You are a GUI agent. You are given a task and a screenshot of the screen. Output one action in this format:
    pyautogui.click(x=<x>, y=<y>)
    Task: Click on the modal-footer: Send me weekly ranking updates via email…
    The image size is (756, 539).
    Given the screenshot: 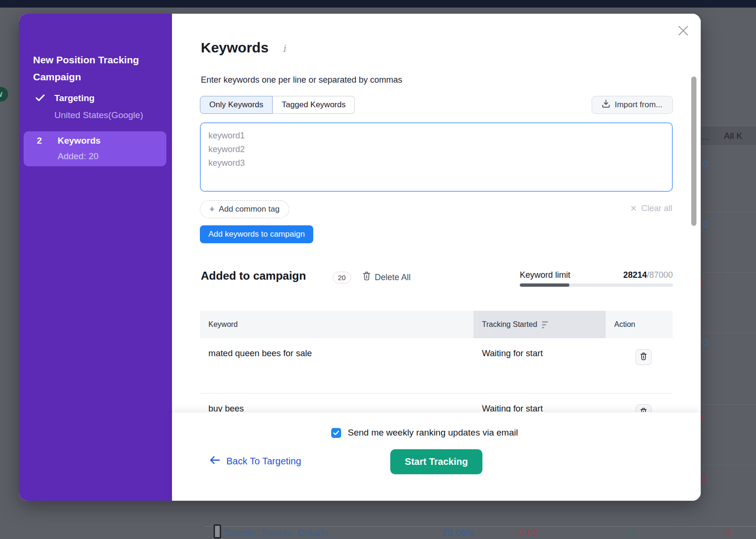 What is the action you would take?
    pyautogui.click(x=437, y=456)
    